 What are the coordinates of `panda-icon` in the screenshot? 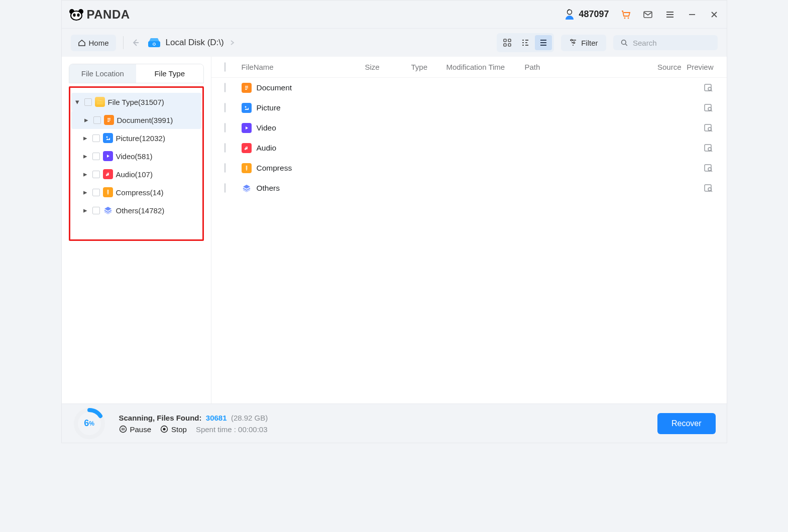 It's located at (76, 15).